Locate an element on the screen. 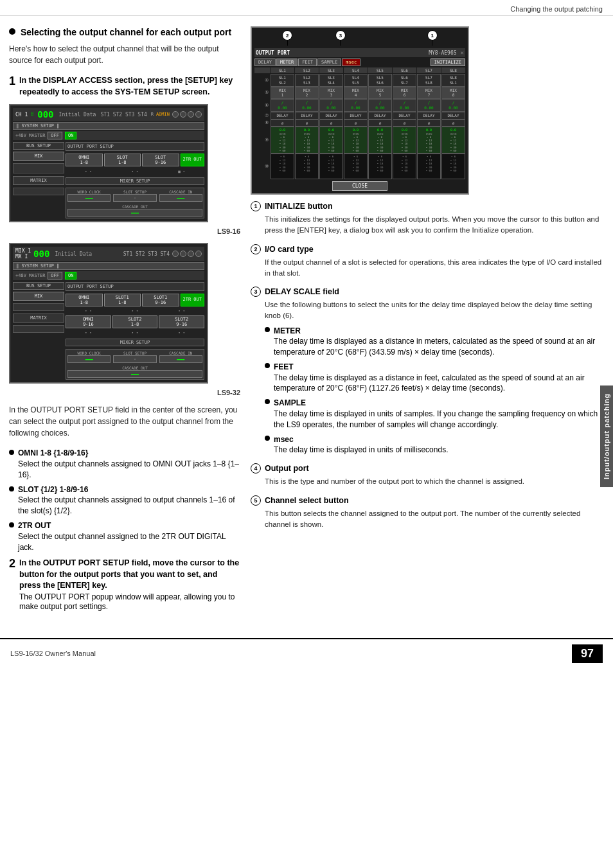 The image size is (613, 868). cs-omni-btn-2: OMNI1-8 is located at coordinates (84, 300).